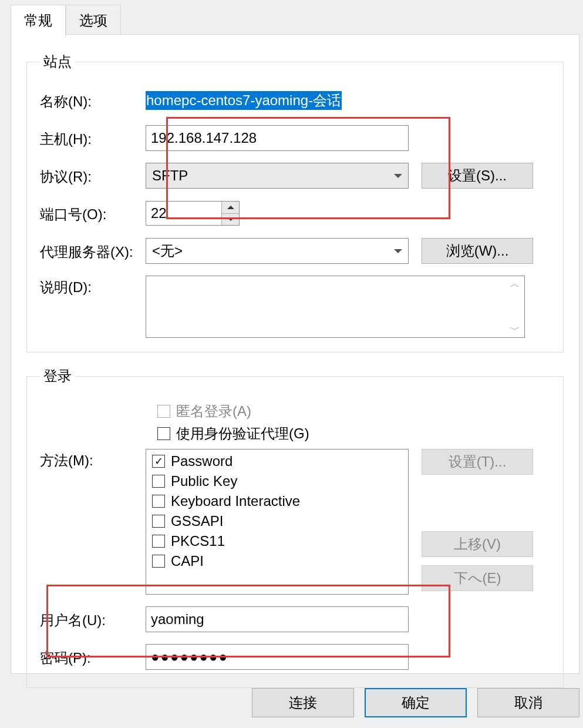 The image size is (583, 728). What do you see at coordinates (93, 657) in the screenshot?
I see `password-label: 密码(P):` at bounding box center [93, 657].